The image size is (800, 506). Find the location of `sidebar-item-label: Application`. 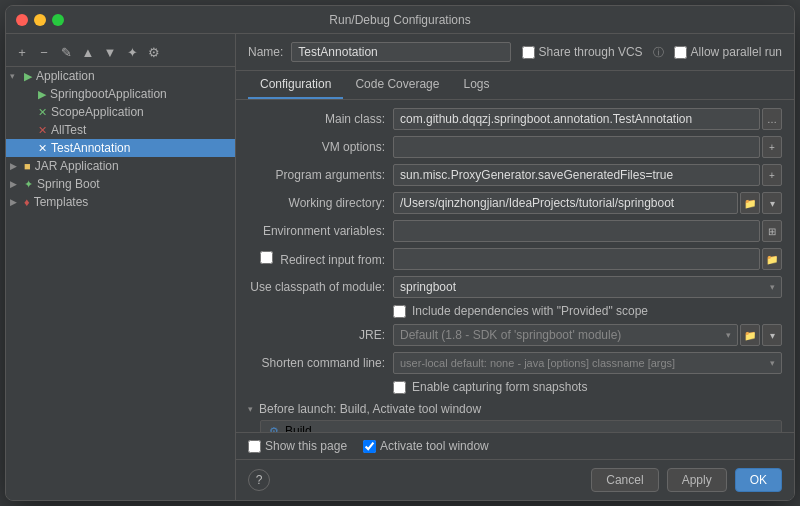

sidebar-item-label: Application is located at coordinates (66, 76).